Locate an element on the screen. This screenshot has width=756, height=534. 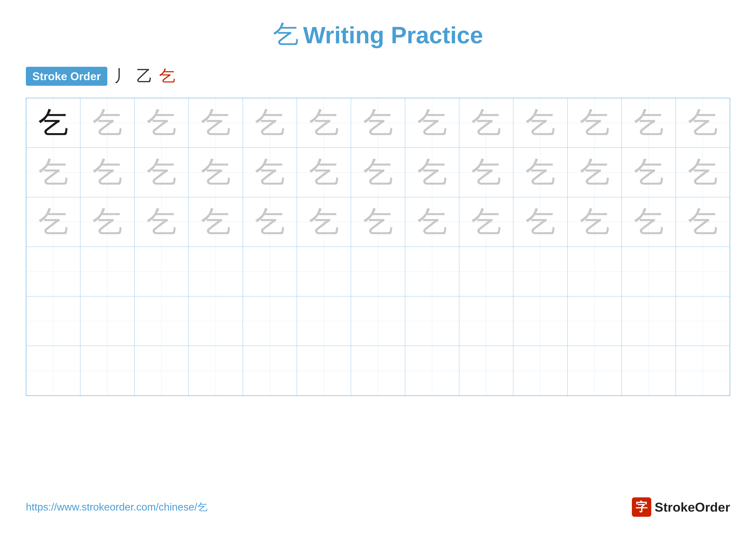
grid-cell-r3c11: 乞 is located at coordinates (595, 222).